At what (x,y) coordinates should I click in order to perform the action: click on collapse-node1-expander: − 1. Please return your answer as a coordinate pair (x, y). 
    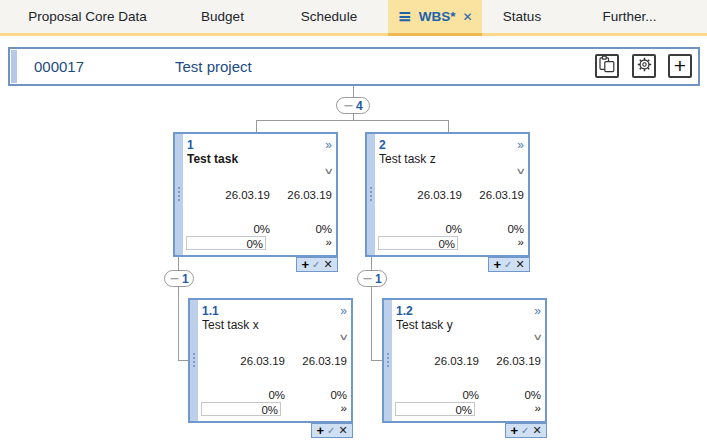
    Looking at the image, I should click on (179, 278).